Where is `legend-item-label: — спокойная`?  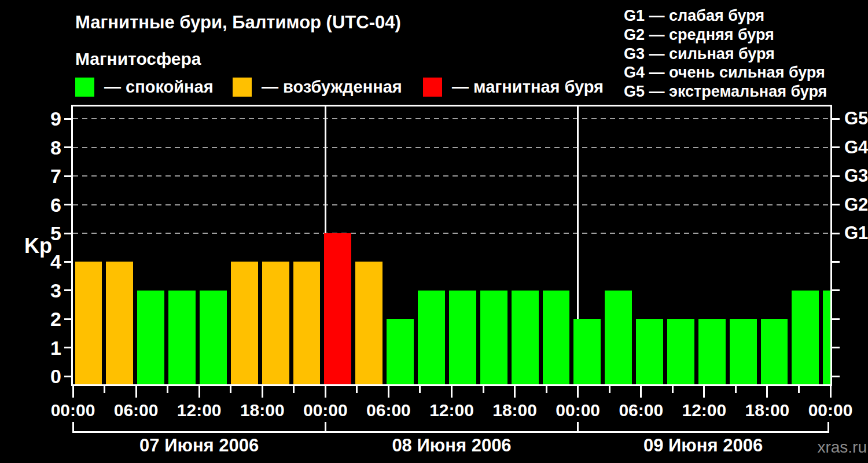
legend-item-label: — спокойная is located at coordinates (159, 87).